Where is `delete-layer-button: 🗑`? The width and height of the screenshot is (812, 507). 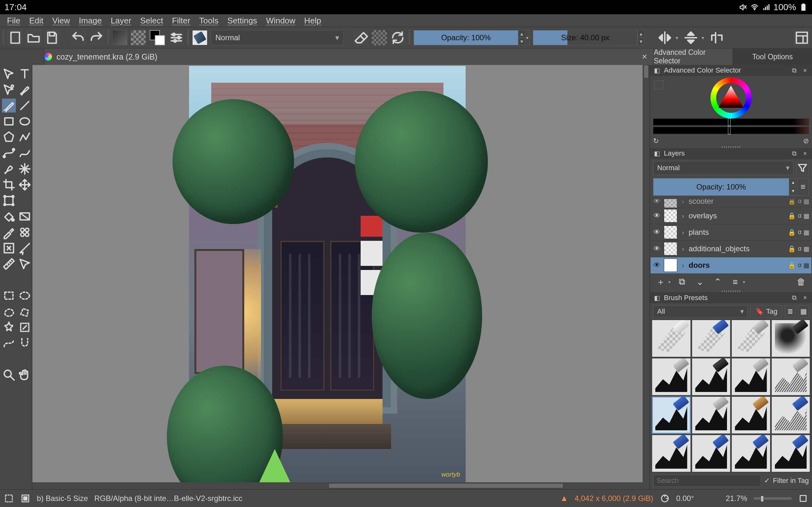 delete-layer-button: 🗑 is located at coordinates (801, 282).